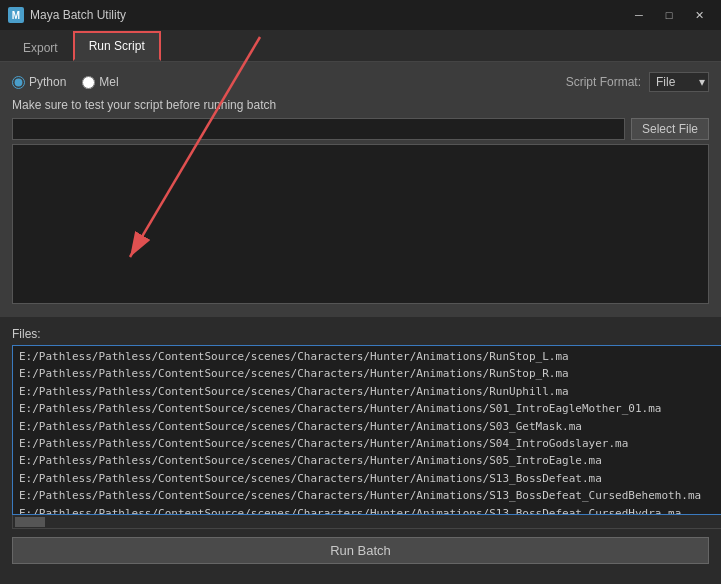 This screenshot has width=721, height=584. Describe the element at coordinates (318, 129) in the screenshot. I see `script-path-input` at that location.